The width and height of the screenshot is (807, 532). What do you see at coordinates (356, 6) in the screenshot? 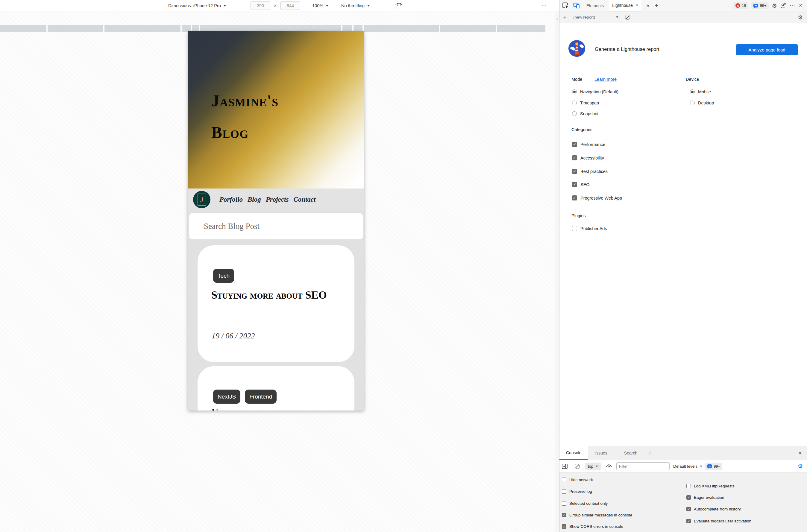
I see `throttling-select: No throttling` at bounding box center [356, 6].